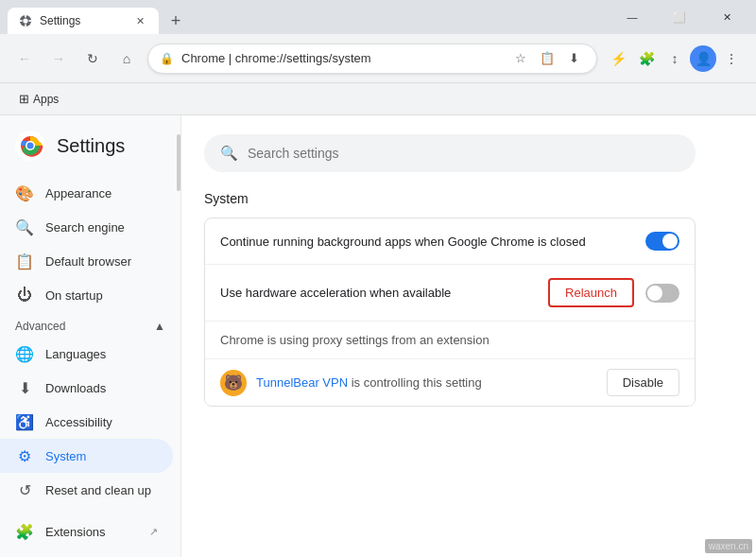 The image size is (756, 557). What do you see at coordinates (646, 59) in the screenshot?
I see `extensions-icon: 🧩` at bounding box center [646, 59].